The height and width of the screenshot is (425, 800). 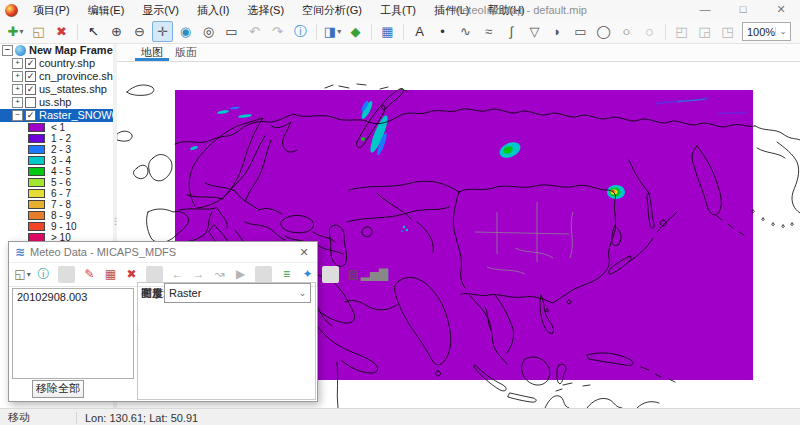 I want to click on legend-row: 2 - 3, so click(x=56, y=150).